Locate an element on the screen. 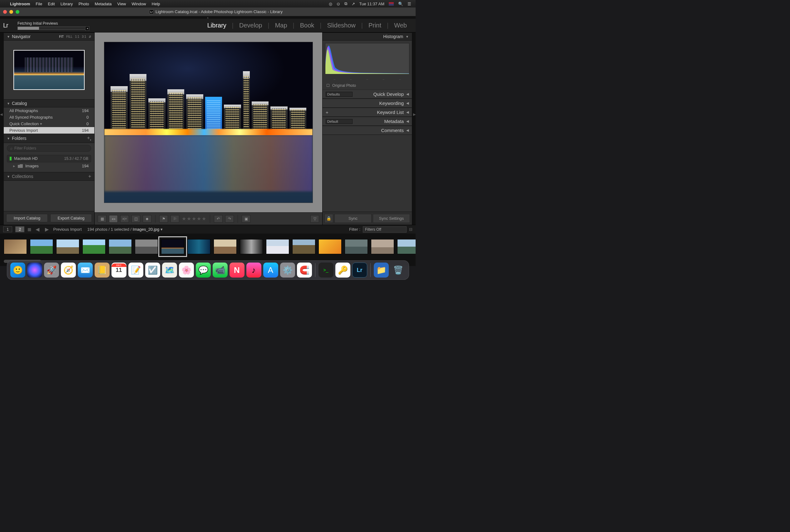 The width and height of the screenshot is (790, 532). menu-metadata: Metadata is located at coordinates (103, 4).